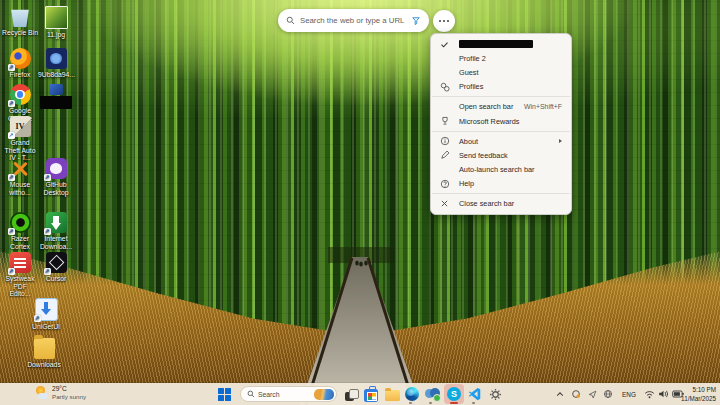  Describe the element at coordinates (56, 96) in the screenshot. I see `desktop-icon-redacted` at that location.